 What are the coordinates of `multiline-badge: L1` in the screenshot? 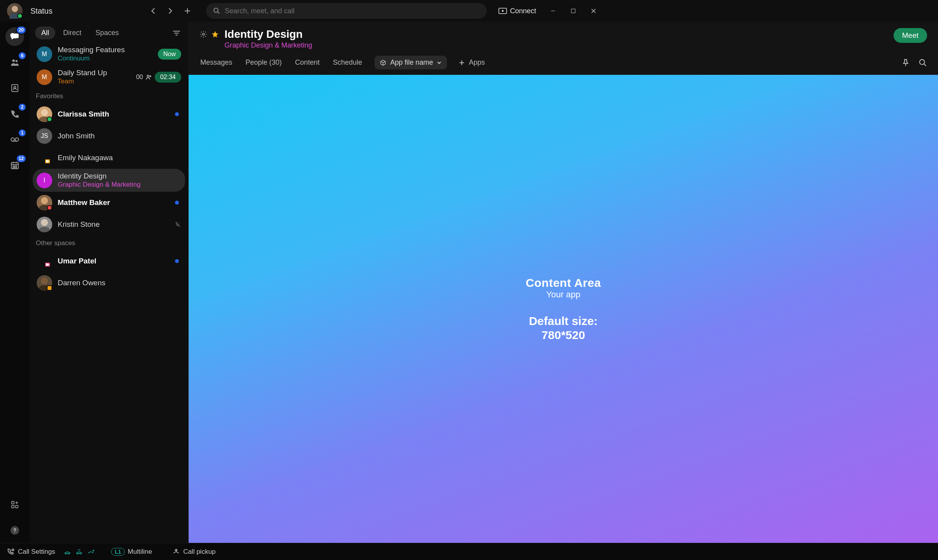 It's located at (118, 552).